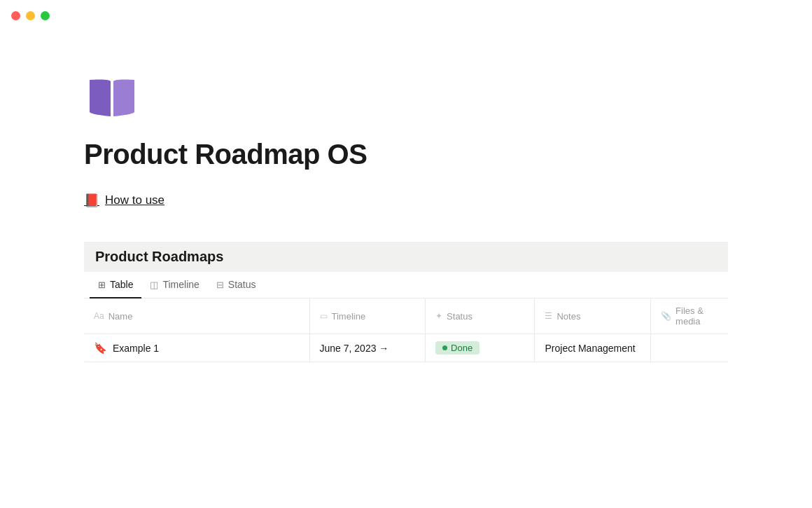 The height and width of the screenshot is (508, 812). Describe the element at coordinates (112, 99) in the screenshot. I see `book-pages-icon` at that location.